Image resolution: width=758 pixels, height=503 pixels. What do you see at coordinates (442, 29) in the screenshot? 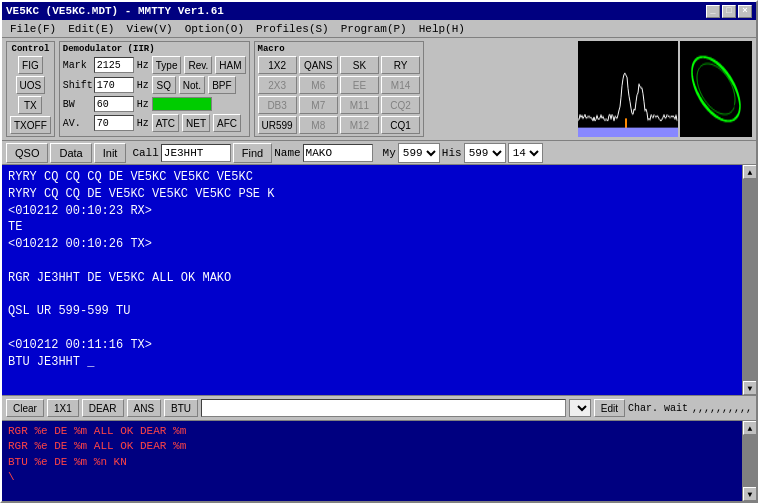
I see `menu-help: Help(H)` at bounding box center [442, 29].